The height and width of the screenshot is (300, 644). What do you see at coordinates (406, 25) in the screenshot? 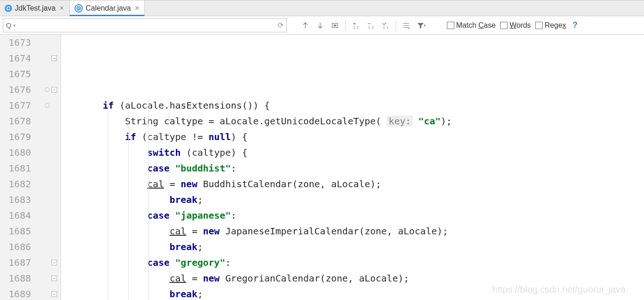
I see `toggle-filter-popup-button` at bounding box center [406, 25].